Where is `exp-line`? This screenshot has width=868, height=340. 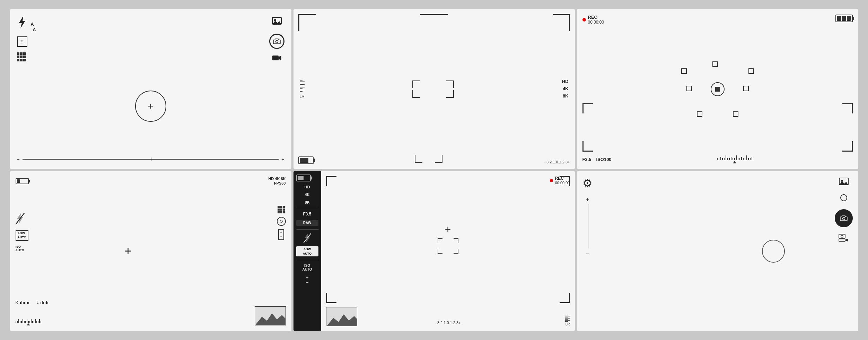 exp-line is located at coordinates (151, 159).